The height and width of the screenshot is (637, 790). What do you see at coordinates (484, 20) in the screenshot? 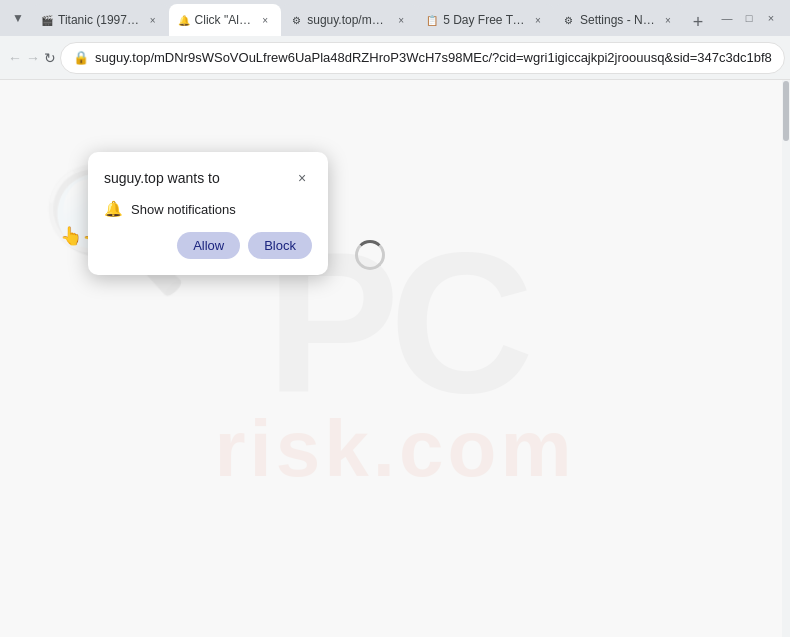
I see `tab-title-5day: 5 Day Free Trai...` at bounding box center [484, 20].